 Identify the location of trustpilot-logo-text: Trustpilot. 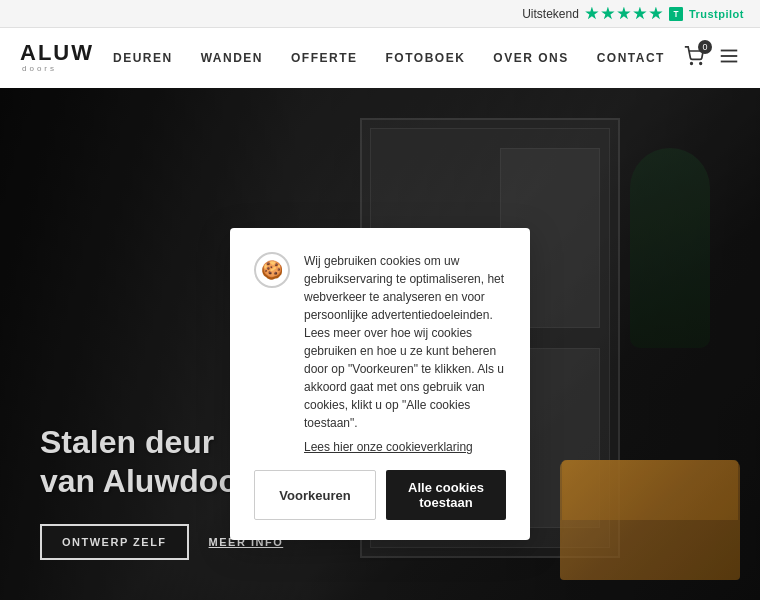
(716, 14).